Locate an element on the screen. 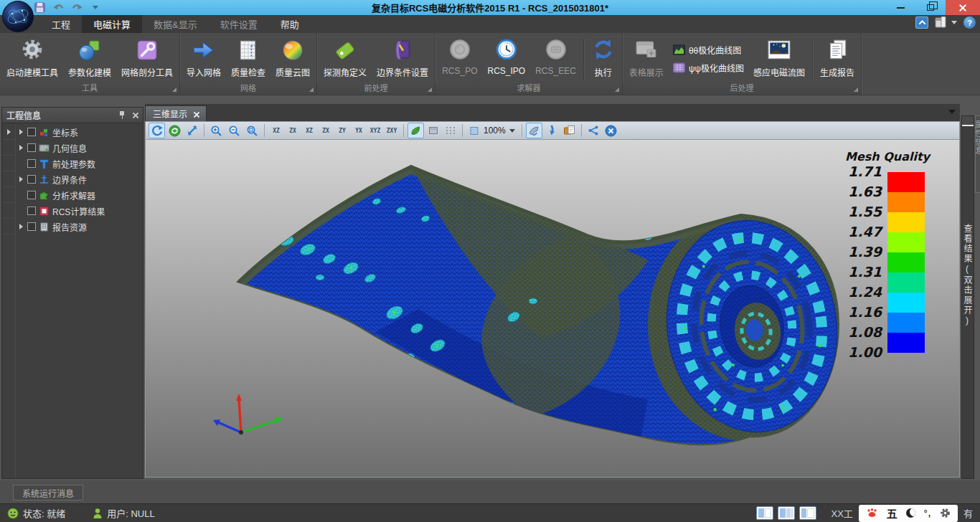 The width and height of the screenshot is (980, 522). tree-item-coordinate-system: 坐标系 is located at coordinates (79, 132).